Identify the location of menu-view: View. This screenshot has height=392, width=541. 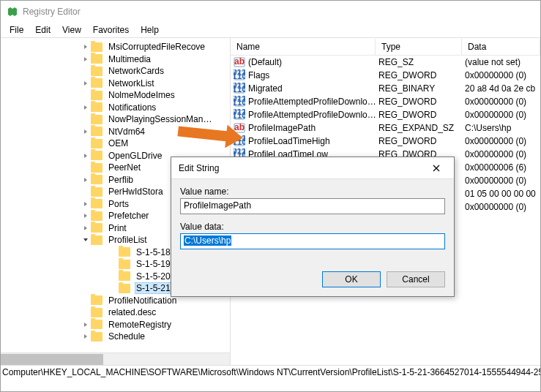
(72, 30).